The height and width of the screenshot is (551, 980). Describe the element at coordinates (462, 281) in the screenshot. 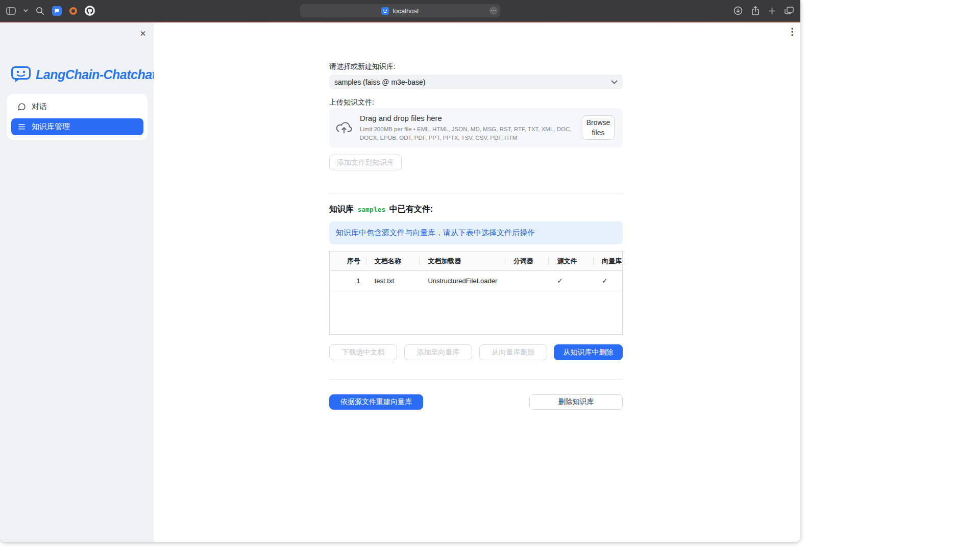

I see `cell-doc-loader: UnstructuredFileLoader` at that location.